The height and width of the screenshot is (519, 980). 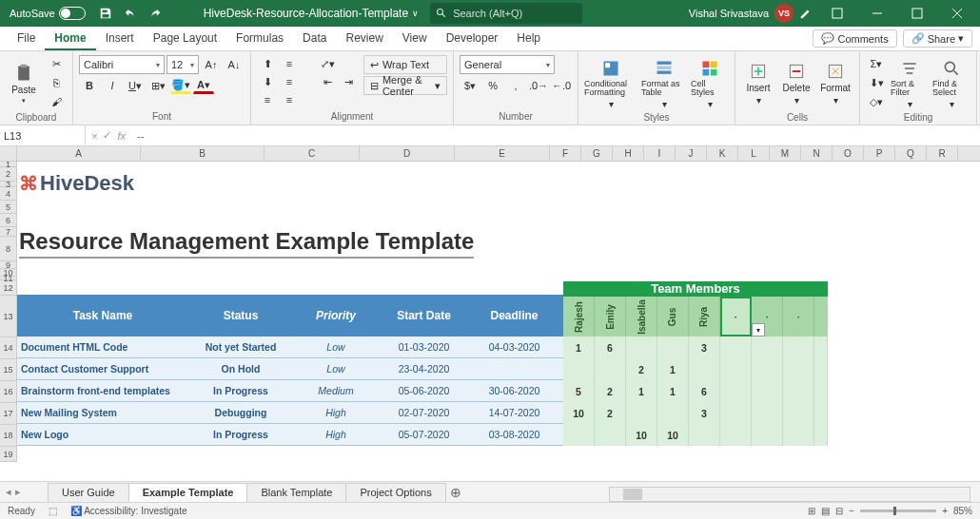 What do you see at coordinates (664, 84) in the screenshot?
I see `format-table-button: Format as Table▾` at bounding box center [664, 84].